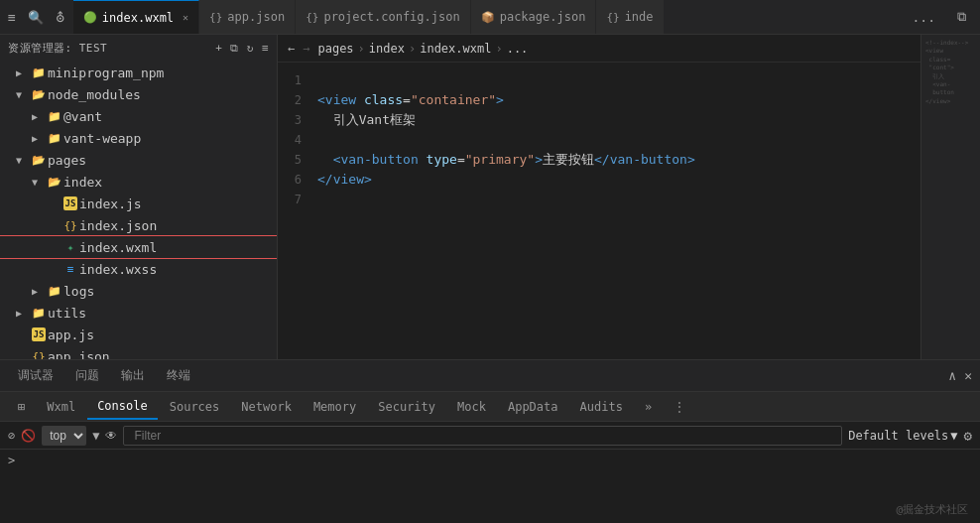  Describe the element at coordinates (266, 48) in the screenshot. I see `collapse-icon: ≡` at that location.